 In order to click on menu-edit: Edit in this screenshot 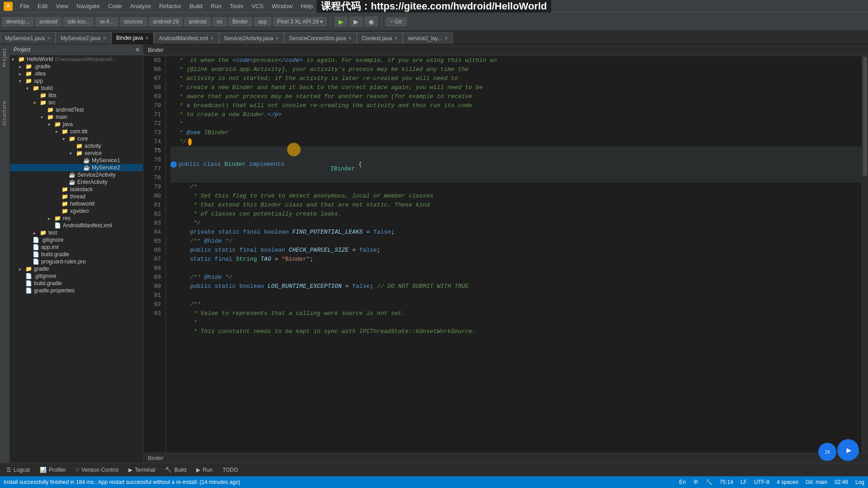, I will do `click(42, 6)`.